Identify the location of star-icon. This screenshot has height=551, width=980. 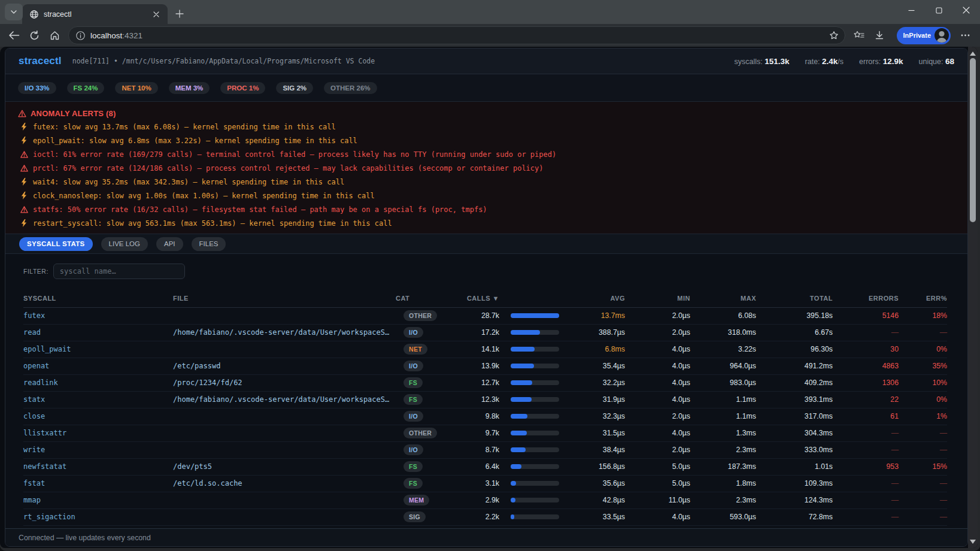
(834, 35).